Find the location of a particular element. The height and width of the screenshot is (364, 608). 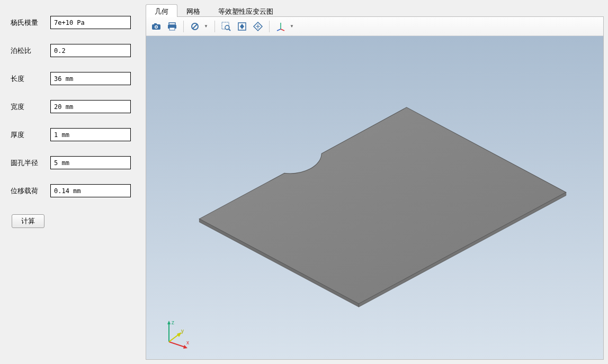

label-width: 宽度 is located at coordinates (31, 107).